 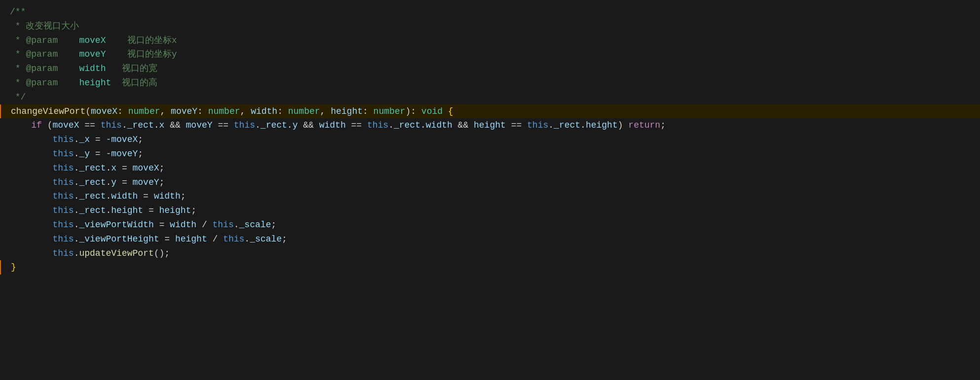 I want to click on code-line: }, so click(x=490, y=267).